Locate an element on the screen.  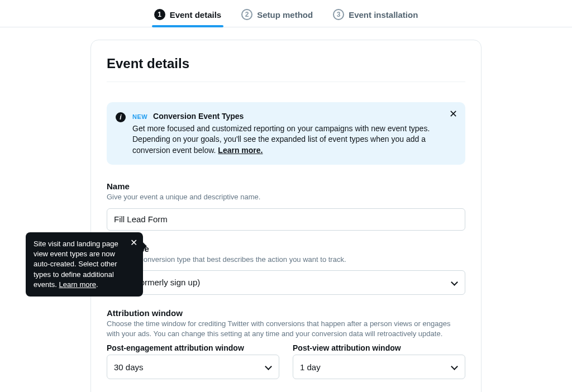
info-icon: i is located at coordinates (121, 117).